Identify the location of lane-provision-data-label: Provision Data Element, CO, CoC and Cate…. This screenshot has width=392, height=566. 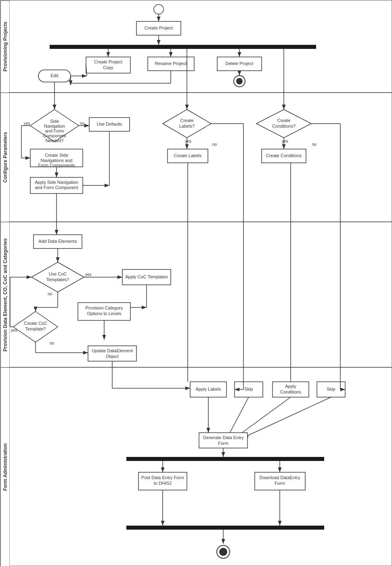
(5, 295).